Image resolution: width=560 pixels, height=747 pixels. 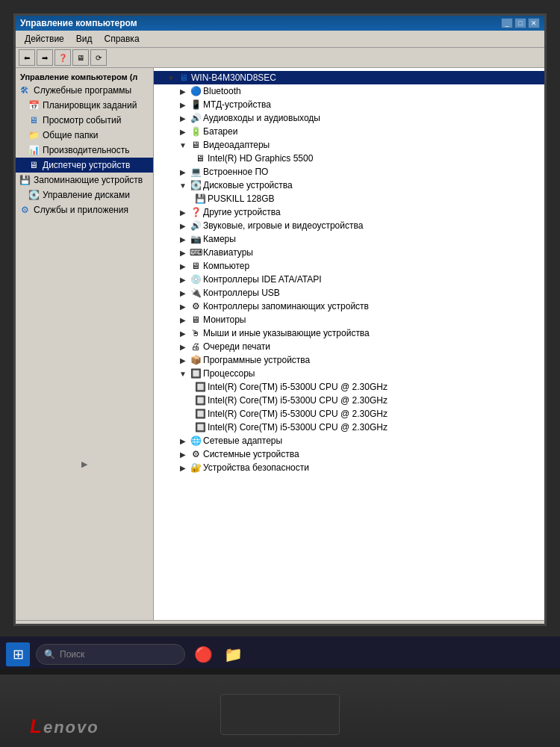 I want to click on video-icon: 🖥, so click(x=196, y=145).